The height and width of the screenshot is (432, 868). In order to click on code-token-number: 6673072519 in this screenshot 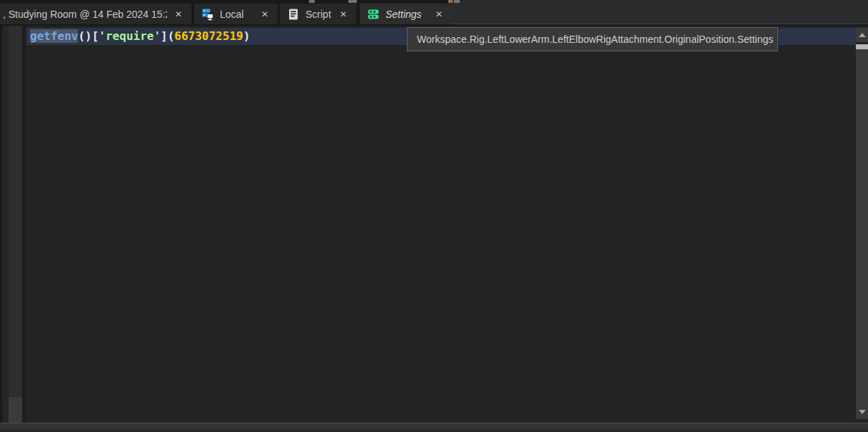, I will do `click(208, 36)`.